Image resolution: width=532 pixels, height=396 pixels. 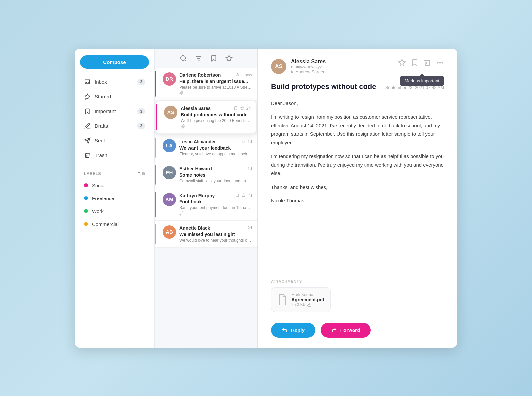 What do you see at coordinates (206, 117) in the screenshot?
I see `email-item-active: AS Alessia Sares 2h Build prototypes wit…` at bounding box center [206, 117].